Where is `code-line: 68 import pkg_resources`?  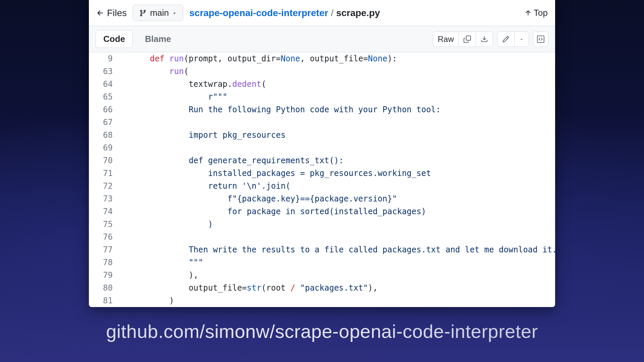 code-line: 68 import pkg_resources is located at coordinates (322, 135).